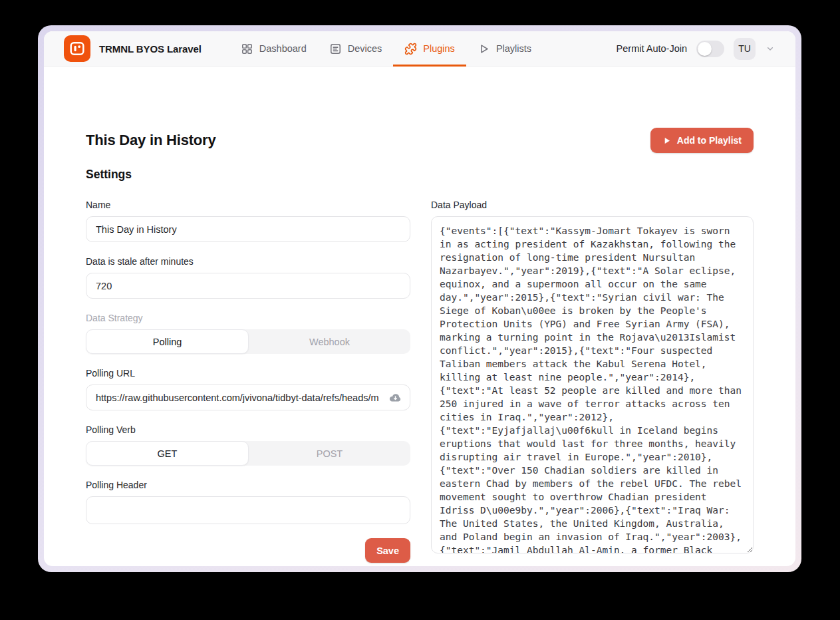 This screenshot has height=620, width=840. Describe the element at coordinates (274, 49) in the screenshot. I see `nav-item-dashboard: Dashboard` at that location.